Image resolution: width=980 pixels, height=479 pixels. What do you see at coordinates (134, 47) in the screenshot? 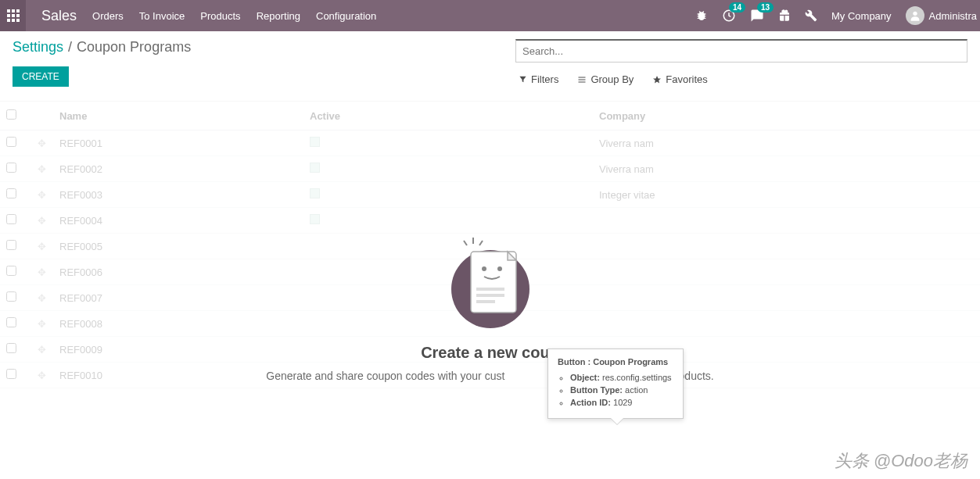
I see `breadcrumb-current: Coupon Programs` at bounding box center [134, 47].